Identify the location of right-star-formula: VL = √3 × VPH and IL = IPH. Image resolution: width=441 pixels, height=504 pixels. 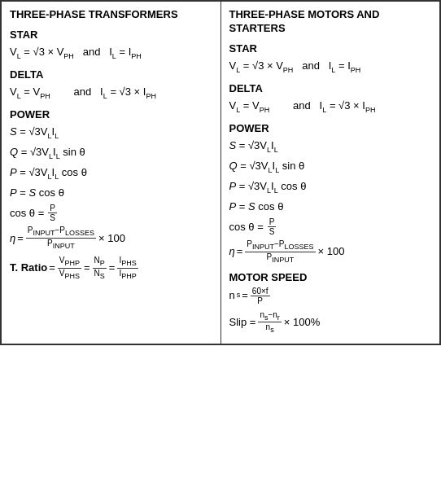
(330, 67).